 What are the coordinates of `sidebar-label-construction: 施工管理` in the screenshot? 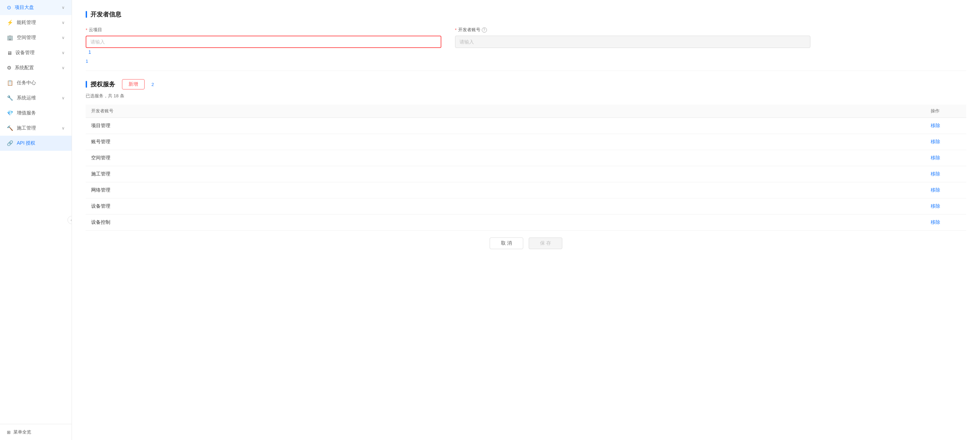 It's located at (27, 128).